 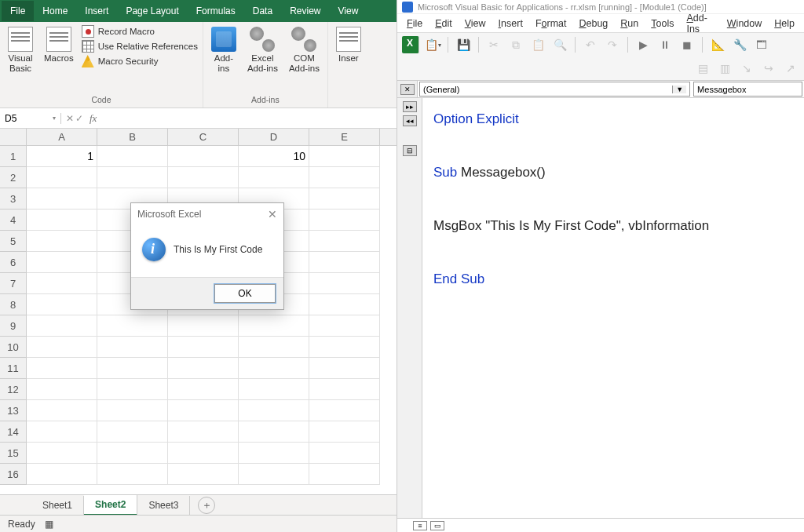 What do you see at coordinates (13, 199) in the screenshot?
I see `row-head: 3` at bounding box center [13, 199].